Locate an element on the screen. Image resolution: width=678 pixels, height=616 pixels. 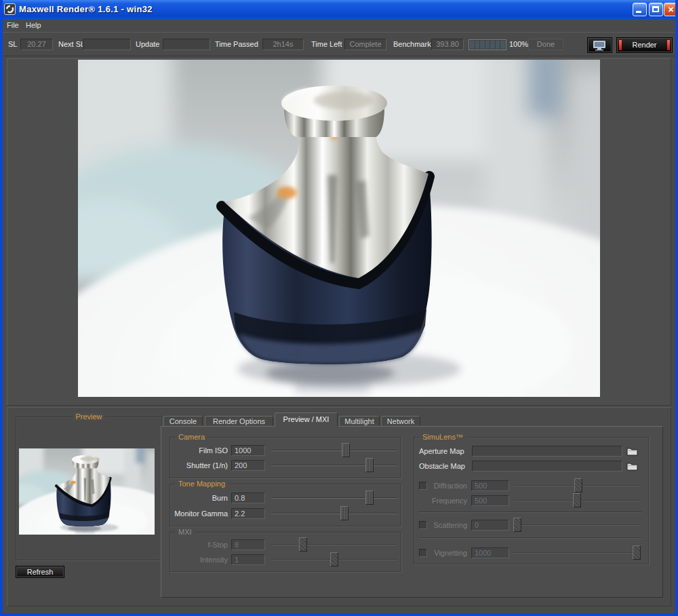
render-button-label: Render is located at coordinates (644, 45).